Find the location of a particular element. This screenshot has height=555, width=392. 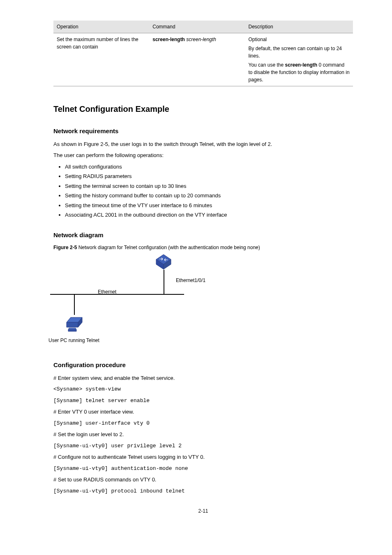

page-number: 2-11 is located at coordinates (203, 511).